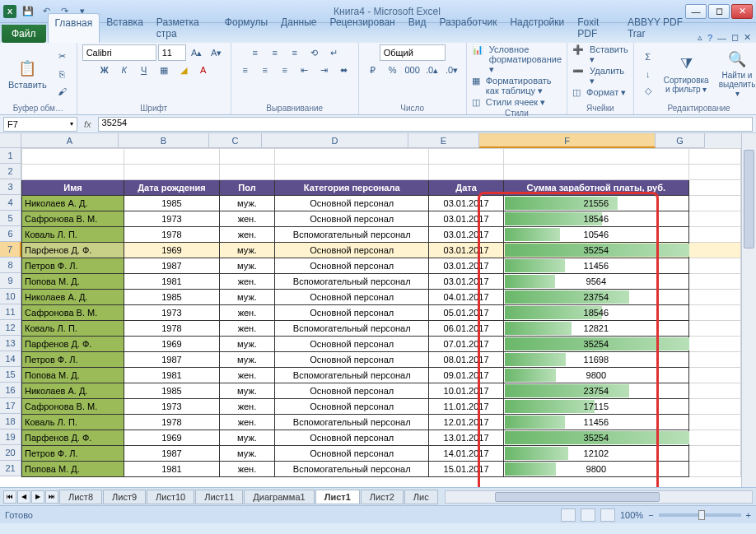 The height and width of the screenshot is (534, 756). I want to click on row-header-16: 16, so click(11, 390).